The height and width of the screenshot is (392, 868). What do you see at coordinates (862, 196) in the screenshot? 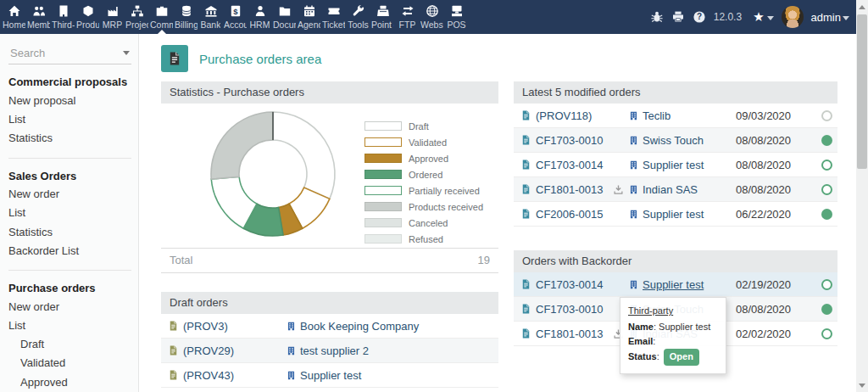
I see `page-scrollbar` at bounding box center [862, 196].